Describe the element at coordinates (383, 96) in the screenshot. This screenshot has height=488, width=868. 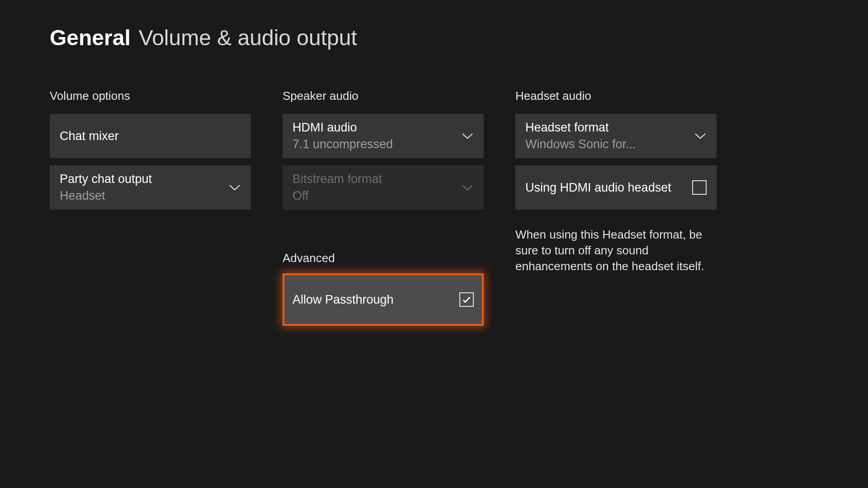
I see `section-title-speaker-audio: Speaker audio` at that location.